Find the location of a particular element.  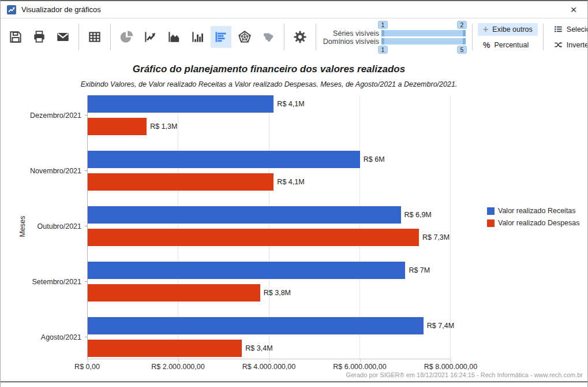

column-chart-button is located at coordinates (197, 37).